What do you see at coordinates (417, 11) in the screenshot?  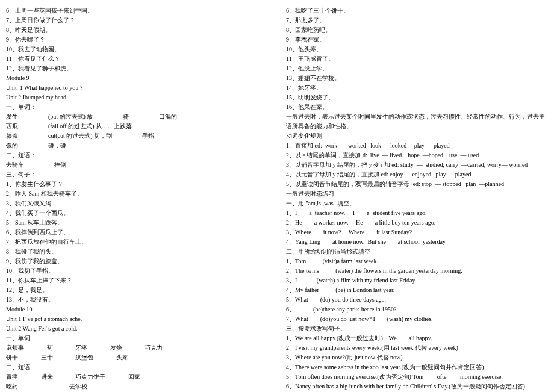 I see `text-line: 6、我吃了三十个饼干。` at bounding box center [417, 11].